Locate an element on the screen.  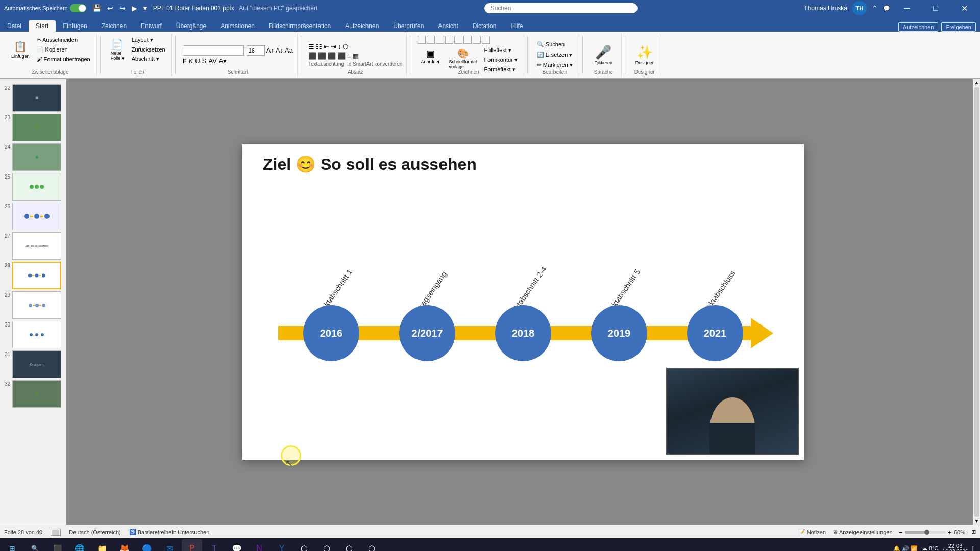
feedback-btn: 💬 is located at coordinates (887, 8).